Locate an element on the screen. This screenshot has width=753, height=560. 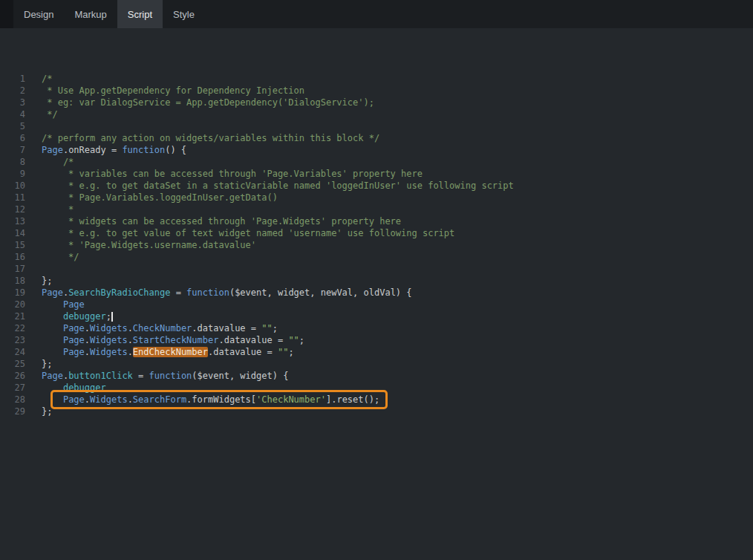
code-text: * e.g. to get value of text widget named… is located at coordinates (248, 233).